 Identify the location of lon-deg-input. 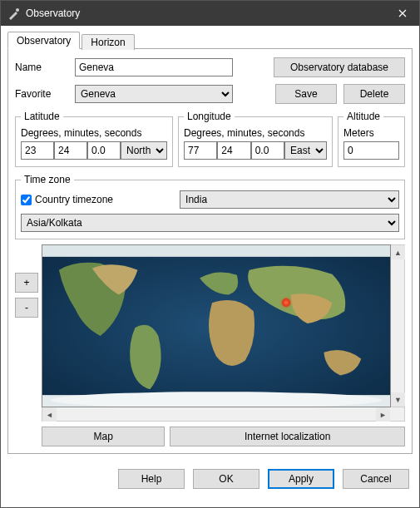
(200, 150).